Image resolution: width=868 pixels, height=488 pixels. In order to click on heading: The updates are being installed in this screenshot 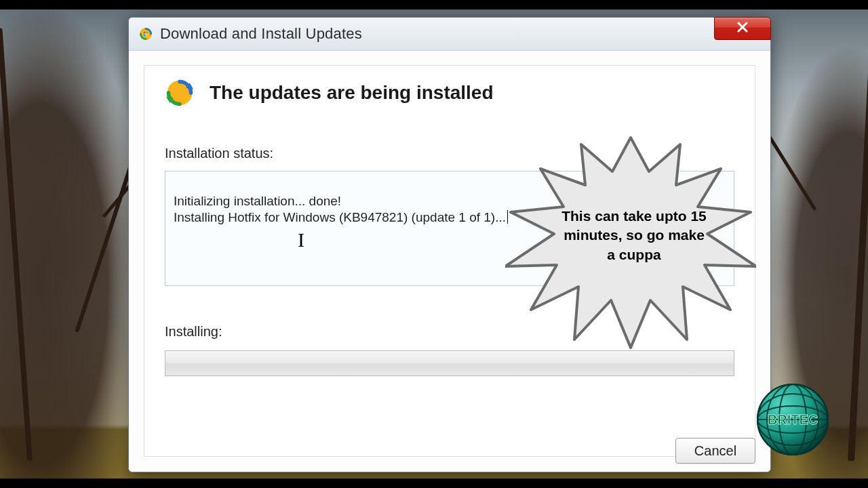, I will do `click(351, 93)`.